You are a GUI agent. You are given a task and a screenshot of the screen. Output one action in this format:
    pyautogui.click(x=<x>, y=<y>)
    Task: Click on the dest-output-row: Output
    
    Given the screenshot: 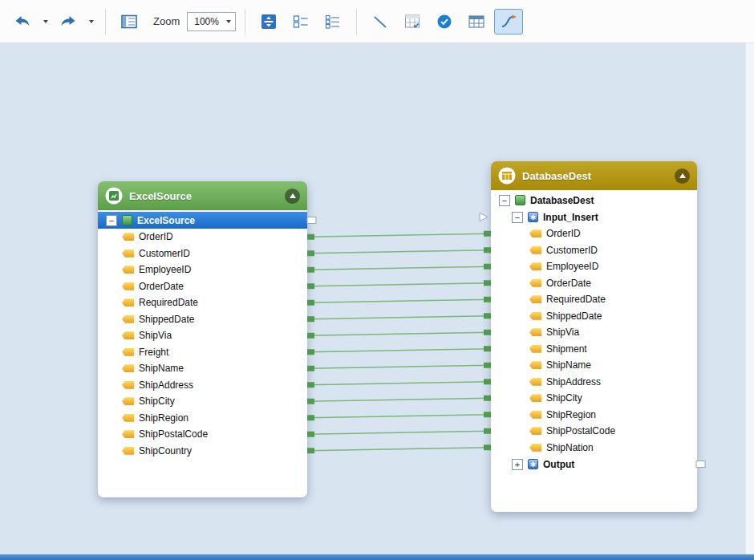 What is the action you would take?
    pyautogui.click(x=594, y=464)
    